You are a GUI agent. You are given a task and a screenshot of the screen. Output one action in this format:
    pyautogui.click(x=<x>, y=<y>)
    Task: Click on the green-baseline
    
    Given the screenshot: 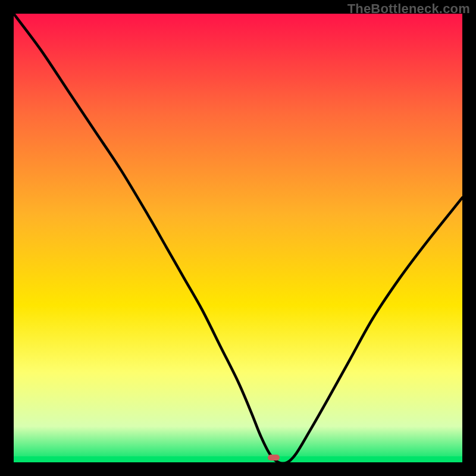 What is the action you would take?
    pyautogui.click(x=238, y=459)
    